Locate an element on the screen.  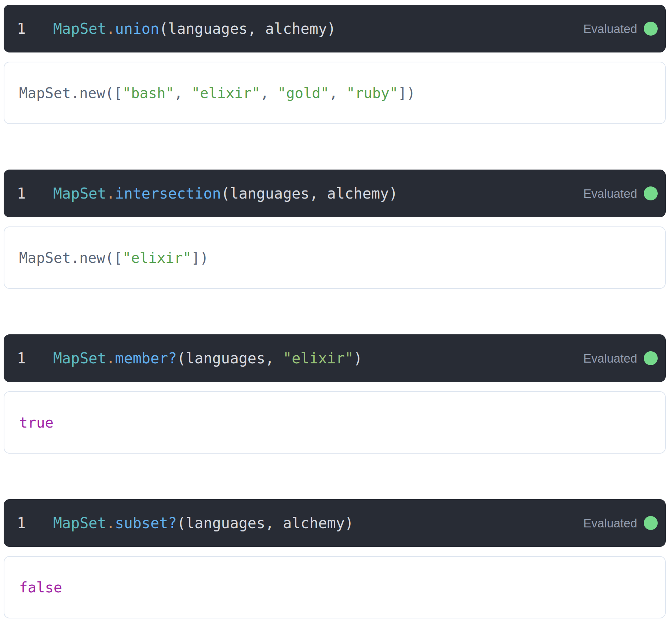
code-token-string: "bash" is located at coordinates (148, 93).